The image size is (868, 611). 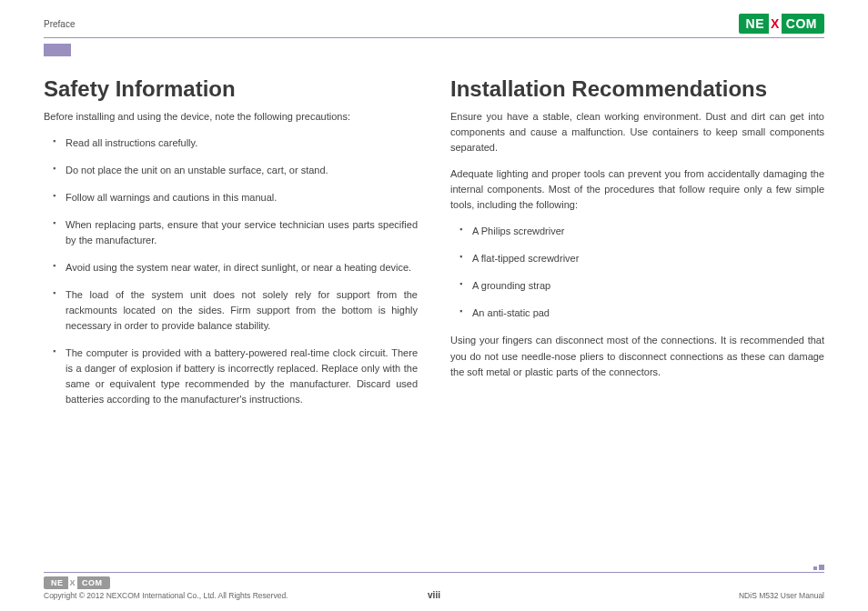 What do you see at coordinates (231, 116) in the screenshot?
I see `safety-intro: Before installing and using the device, …` at bounding box center [231, 116].